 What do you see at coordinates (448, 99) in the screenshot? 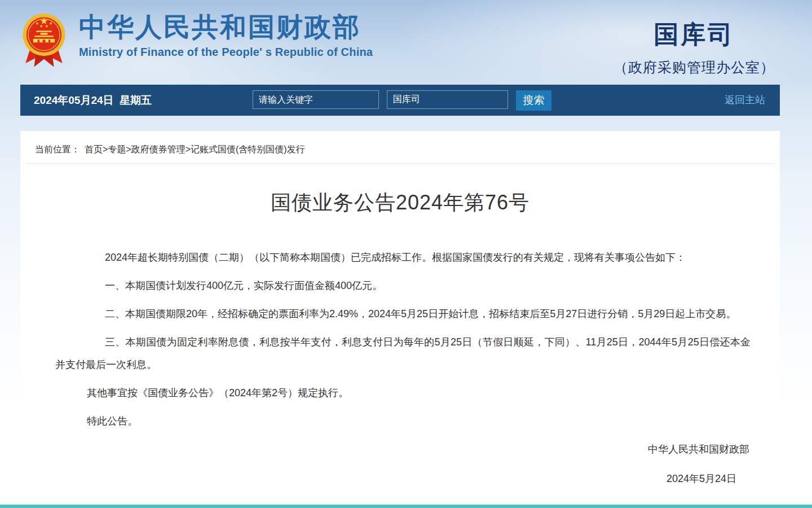
I see `search-scope-input` at bounding box center [448, 99].